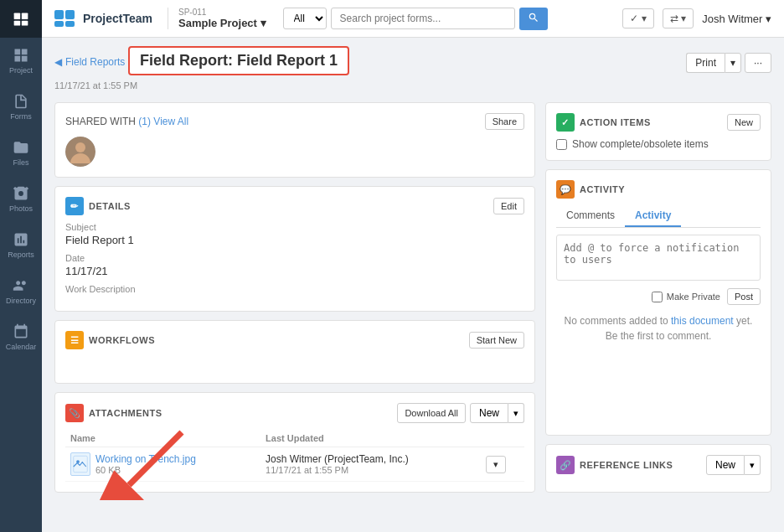 This screenshot has height=532, width=784. Describe the element at coordinates (729, 63) in the screenshot. I see `page-actions: Print ▾ ···` at that location.